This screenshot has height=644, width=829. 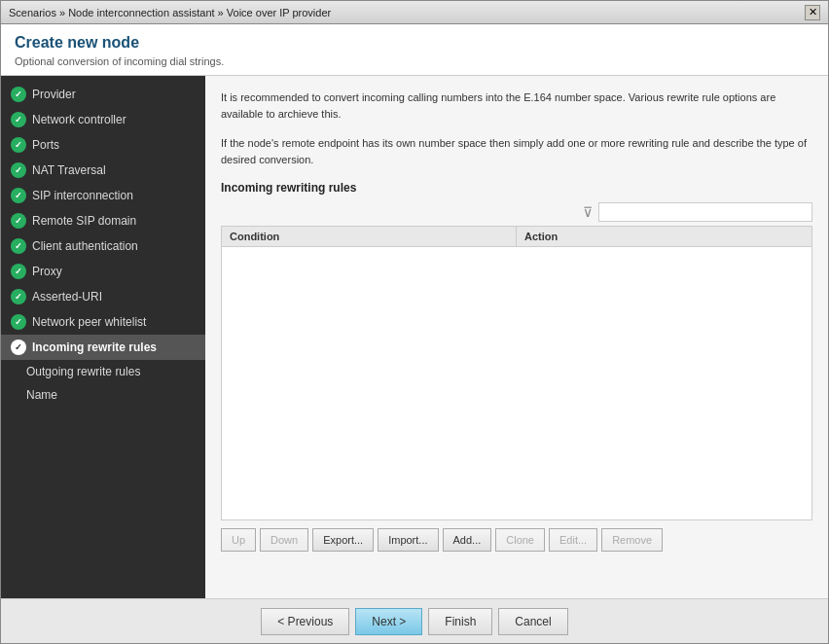 What do you see at coordinates (103, 297) in the screenshot?
I see `sidebar-item-asserted-uri: Asserted-URI` at bounding box center [103, 297].